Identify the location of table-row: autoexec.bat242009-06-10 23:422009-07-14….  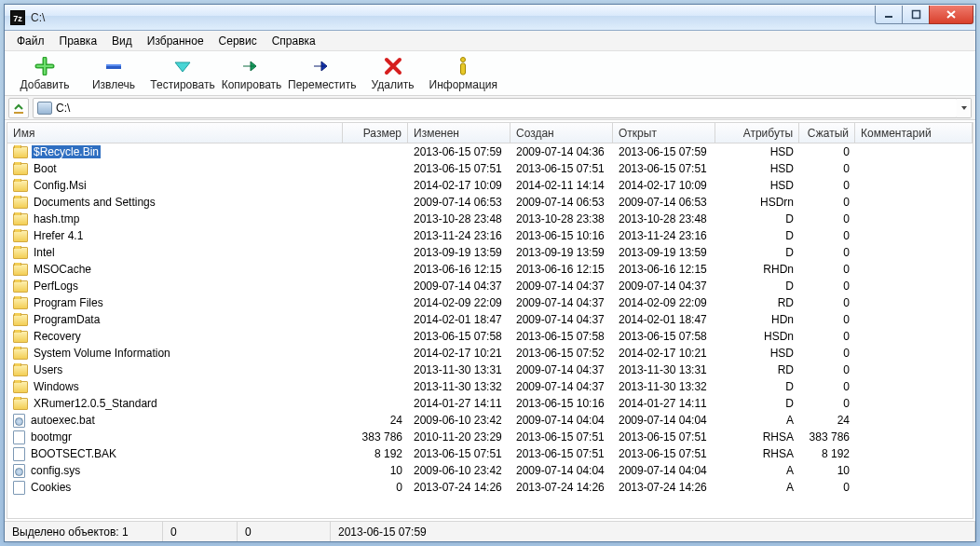
(490, 420).